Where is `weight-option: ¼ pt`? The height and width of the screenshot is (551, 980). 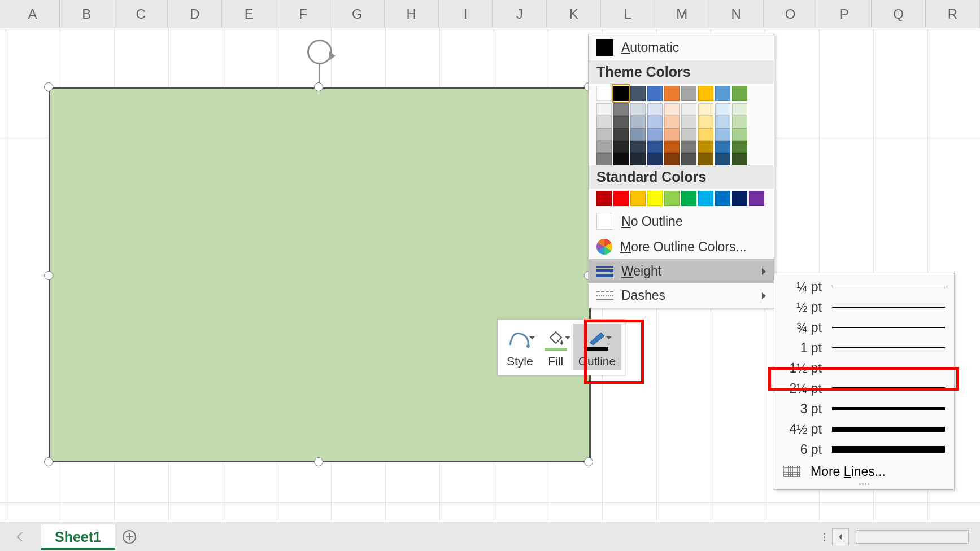 weight-option: ¼ pt is located at coordinates (864, 287).